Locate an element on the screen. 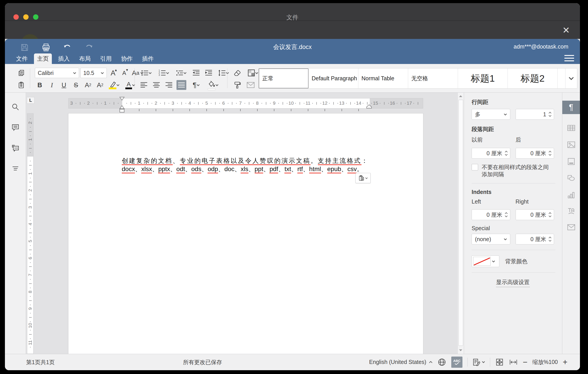 This screenshot has width=588, height=374. vertical-ruler: 211234567891011 is located at coordinates (30, 234).